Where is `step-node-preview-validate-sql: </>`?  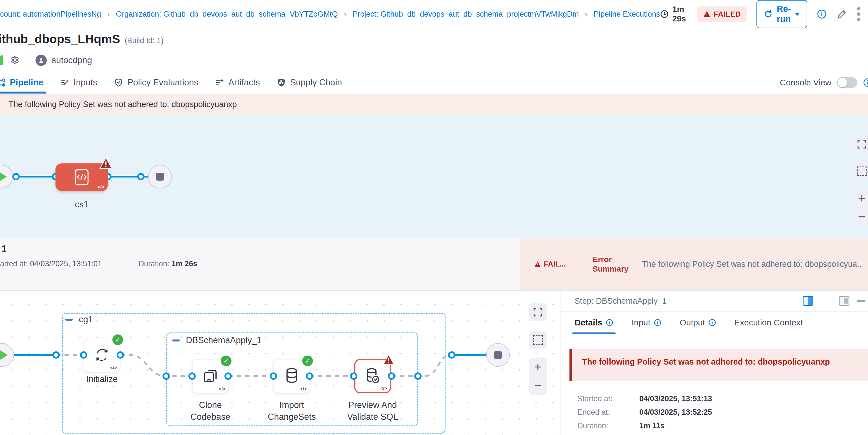
step-node-preview-validate-sql: </> is located at coordinates (373, 376).